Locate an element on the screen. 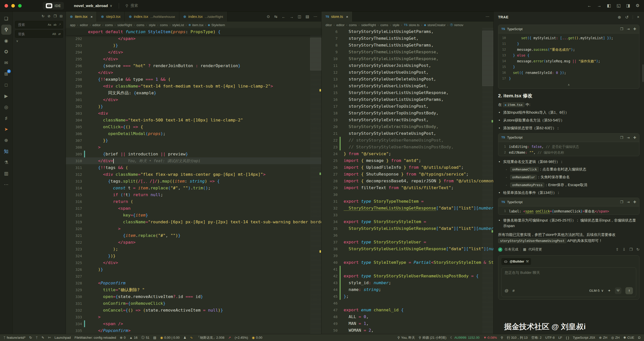 This screenshot has height=341, width=644. mention-icon: @ is located at coordinates (507, 291).